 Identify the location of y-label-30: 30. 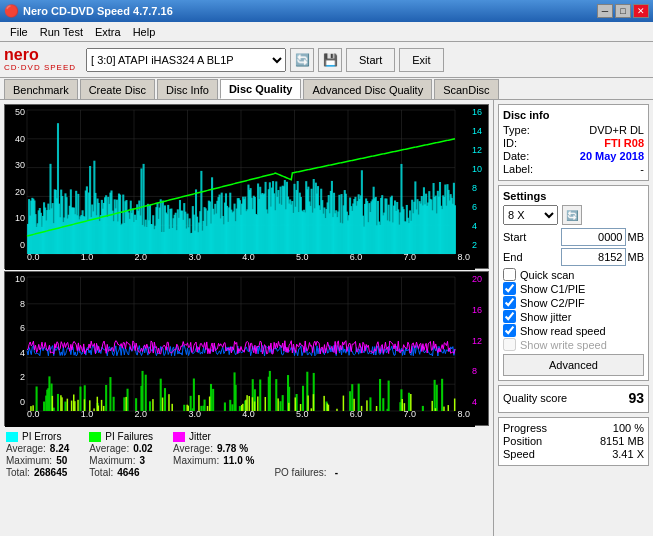
(16, 165).